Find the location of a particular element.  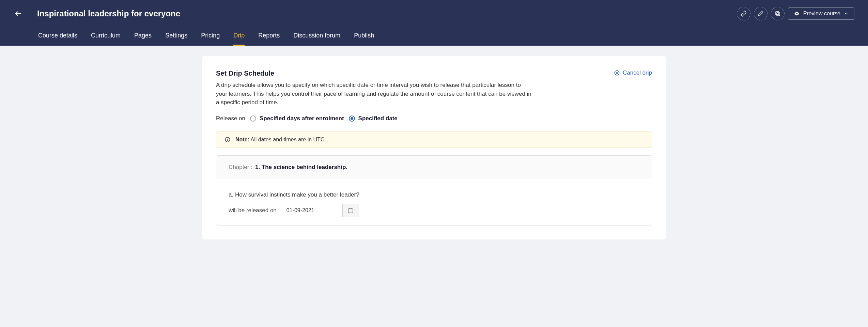

divider is located at coordinates (30, 14).